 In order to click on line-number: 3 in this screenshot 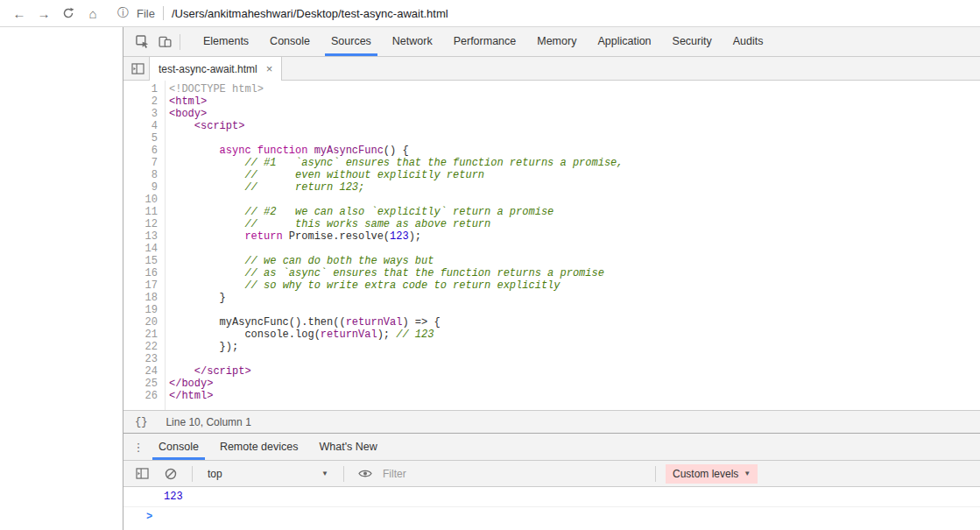, I will do `click(144, 114)`.